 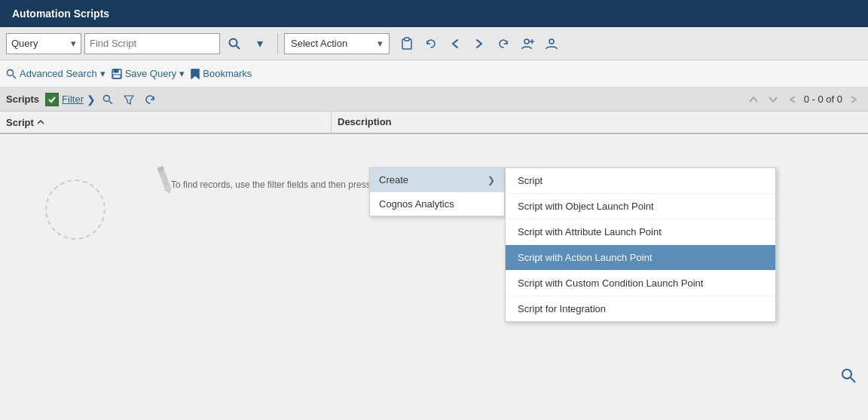 I want to click on query-select-label: Query, so click(x=39, y=44).